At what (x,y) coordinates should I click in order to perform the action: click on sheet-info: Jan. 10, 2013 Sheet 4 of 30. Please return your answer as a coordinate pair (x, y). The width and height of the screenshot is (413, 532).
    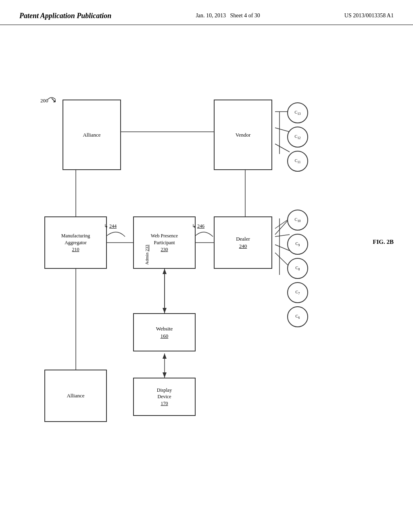
    Looking at the image, I should click on (227, 16).